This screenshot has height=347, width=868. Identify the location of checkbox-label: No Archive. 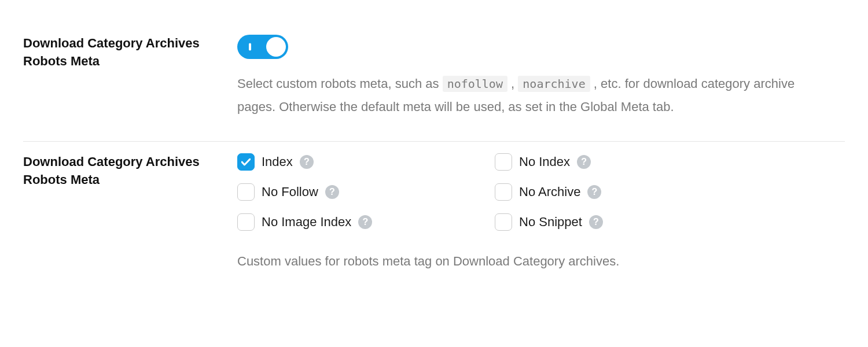
(550, 192).